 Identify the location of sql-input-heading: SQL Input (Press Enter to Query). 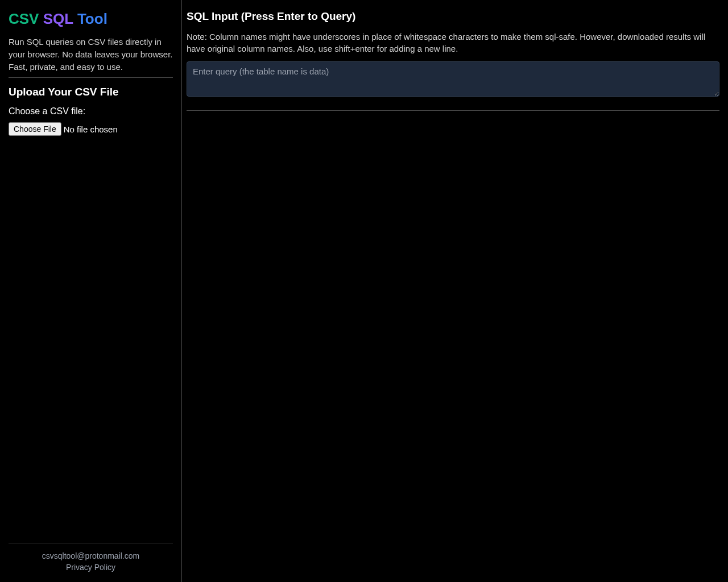
(453, 16).